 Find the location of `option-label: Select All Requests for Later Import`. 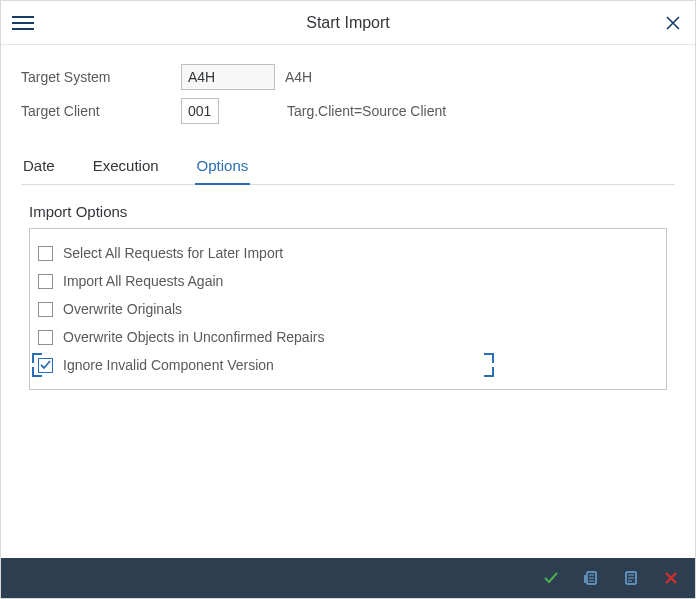

option-label: Select All Requests for Later Import is located at coordinates (173, 253).